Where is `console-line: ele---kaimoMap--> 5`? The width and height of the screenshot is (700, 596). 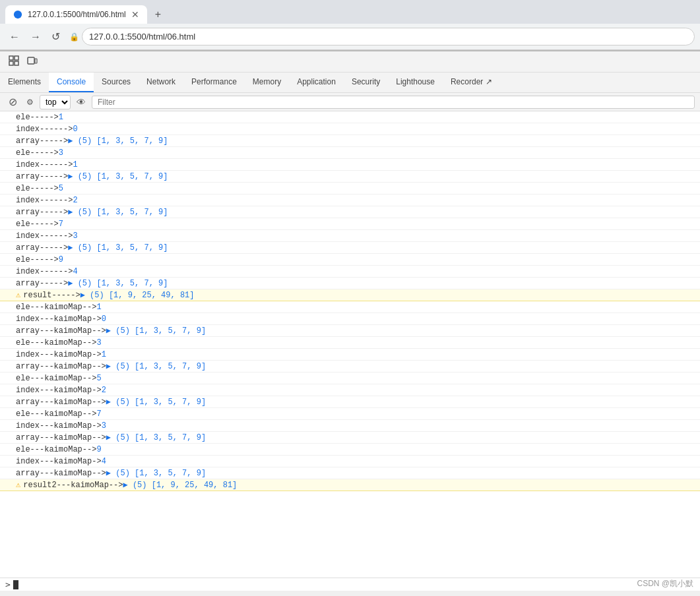 console-line: ele---kaimoMap--> 5 is located at coordinates (350, 378).